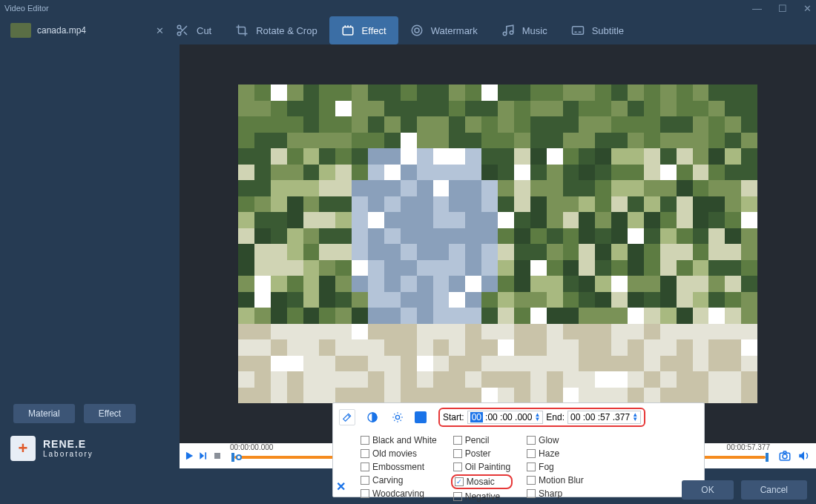  What do you see at coordinates (398, 417) in the screenshot?
I see `brightness-icon` at bounding box center [398, 417].